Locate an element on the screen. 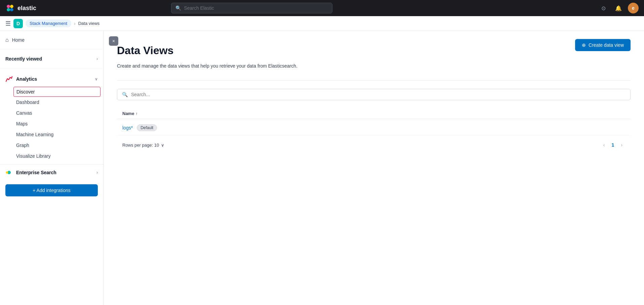  pagination-bar: Rows per page: 10 ∨ ‹ 1 › is located at coordinates (374, 142).